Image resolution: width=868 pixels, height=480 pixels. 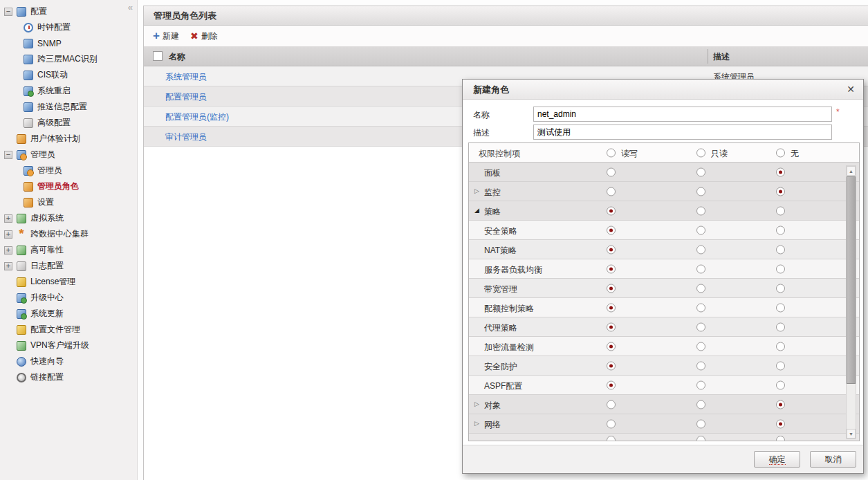 What do you see at coordinates (68, 187) in the screenshot?
I see `sidebar-item: 管理员角色` at bounding box center [68, 187].